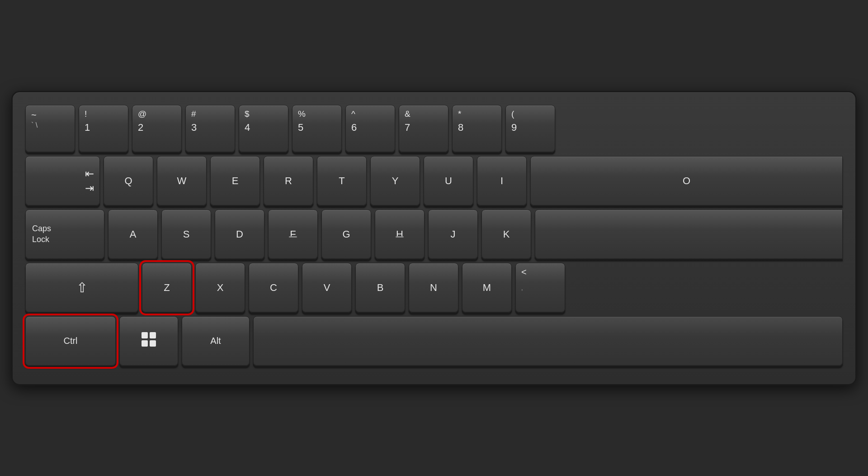  Describe the element at coordinates (327, 288) in the screenshot. I see `key-V: V` at that location.